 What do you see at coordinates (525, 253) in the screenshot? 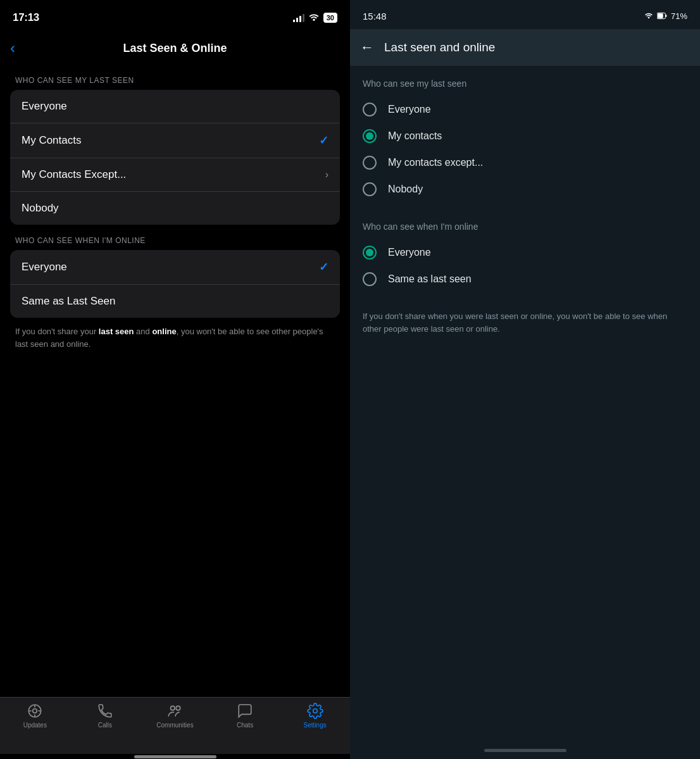
I see `radio-everyone-online: Everyone` at bounding box center [525, 253].